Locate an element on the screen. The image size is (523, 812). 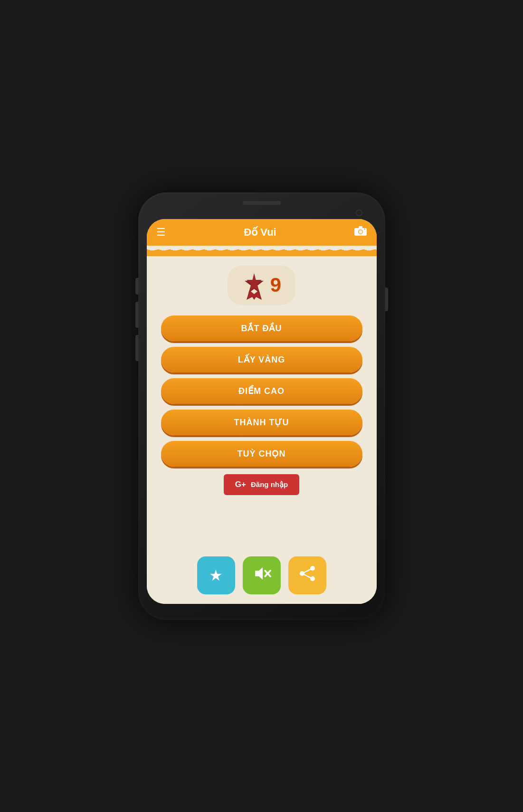
tuy-chon-button: TUỲ CHỌN is located at coordinates (262, 454).